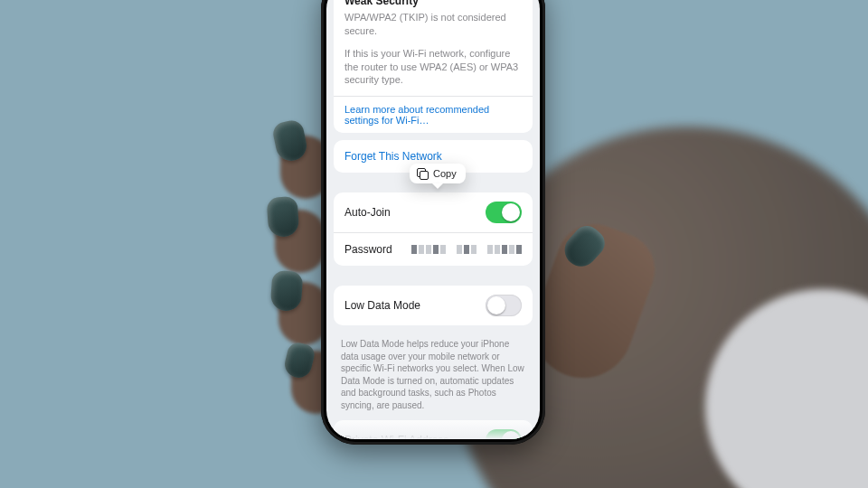  What do you see at coordinates (504, 434) in the screenshot?
I see `private-address-toggle` at bounding box center [504, 434].